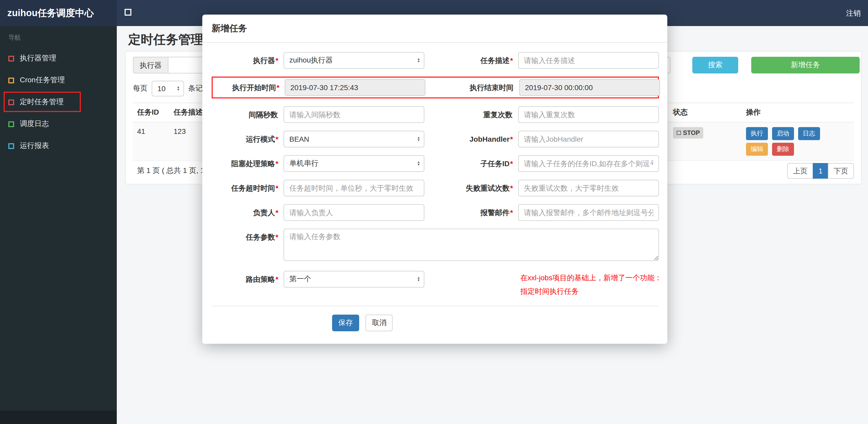 Image resolution: width=868 pixels, height=424 pixels. What do you see at coordinates (589, 188) in the screenshot?
I see `retry-input` at bounding box center [589, 188].